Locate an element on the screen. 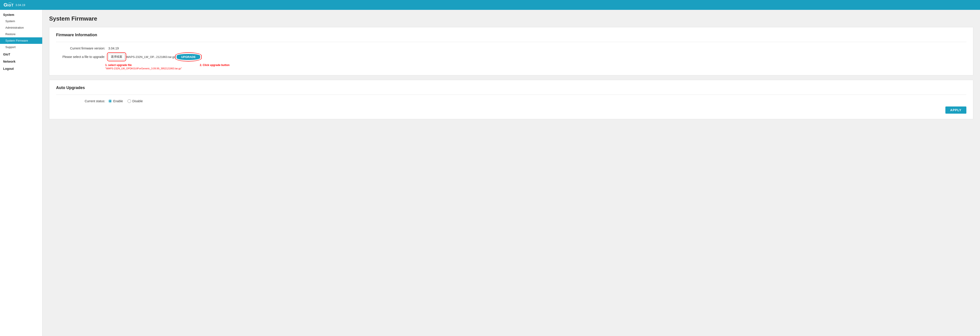 This screenshot has height=336, width=980. current-status-row: Current status: Enable Disable is located at coordinates (511, 101).